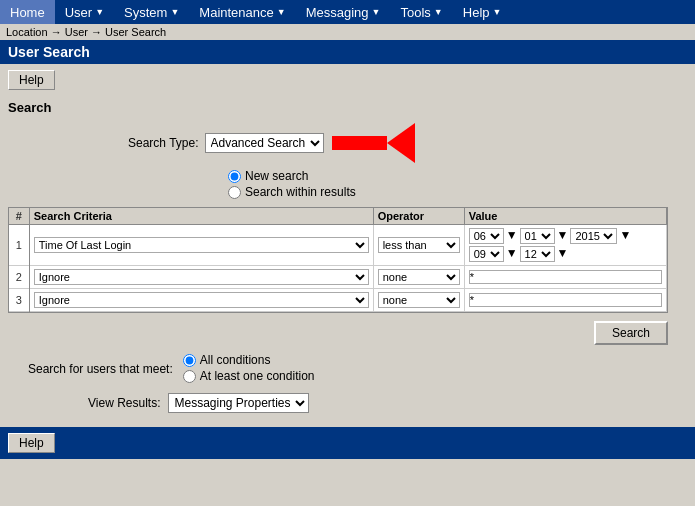 The image size is (695, 506). Describe the element at coordinates (419, 277) in the screenshot. I see `operator-select-2: less than greater than equal to none` at that location.